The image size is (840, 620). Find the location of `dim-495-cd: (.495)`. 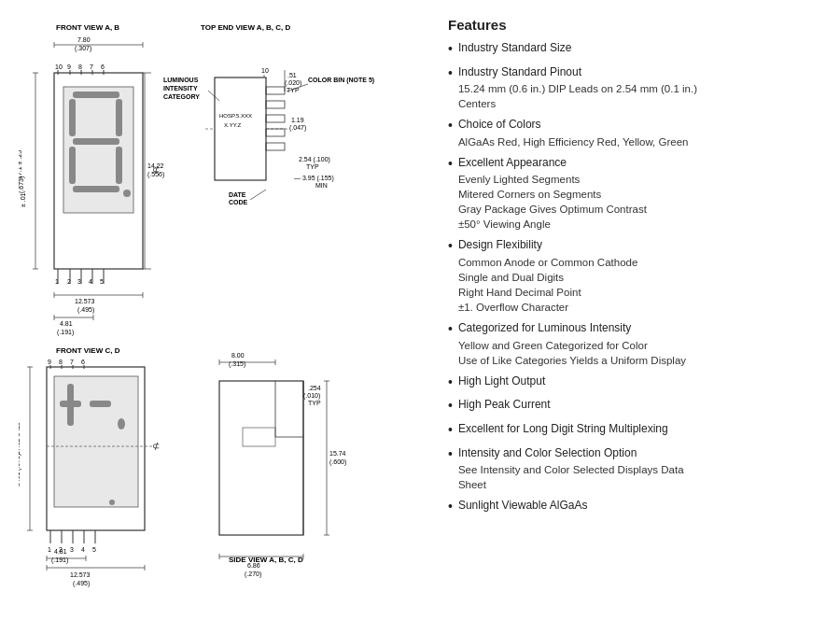

dim-495-cd: (.495) is located at coordinates (81, 584).